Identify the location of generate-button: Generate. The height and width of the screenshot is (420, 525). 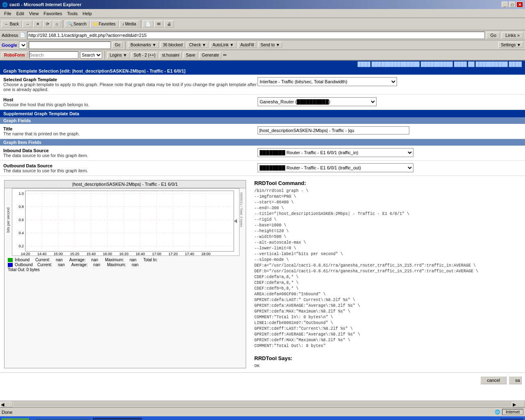
(210, 55).